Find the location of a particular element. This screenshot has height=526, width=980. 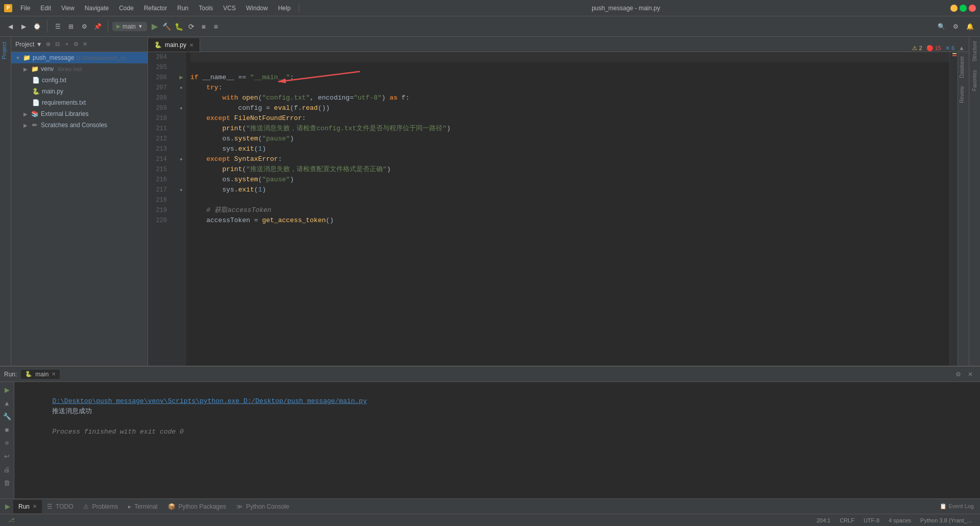

run-with-coverage-button: ⟳ is located at coordinates (191, 27).